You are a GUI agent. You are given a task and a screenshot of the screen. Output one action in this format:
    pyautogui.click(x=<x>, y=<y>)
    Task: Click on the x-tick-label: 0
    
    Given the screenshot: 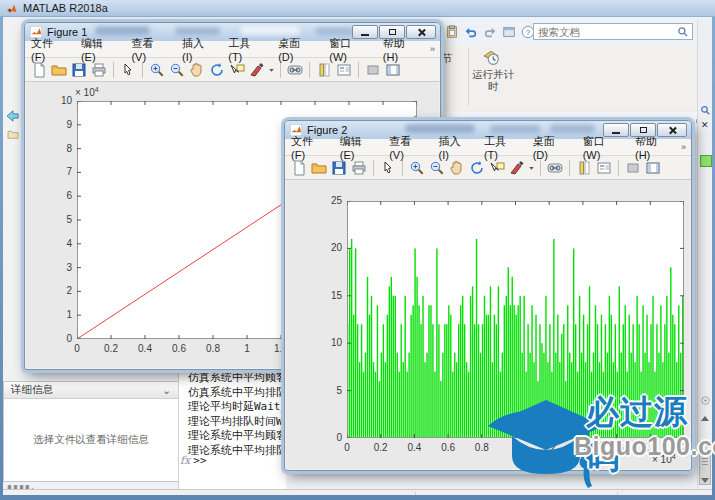 What is the action you would take?
    pyautogui.click(x=347, y=448)
    